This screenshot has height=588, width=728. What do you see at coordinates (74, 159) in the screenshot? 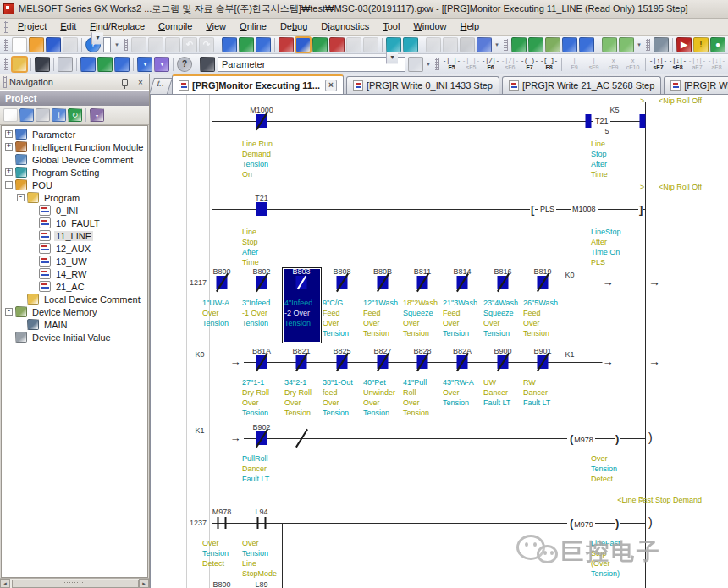
I see `tree-item-global-device-comment: Global Device Comment` at bounding box center [74, 159].